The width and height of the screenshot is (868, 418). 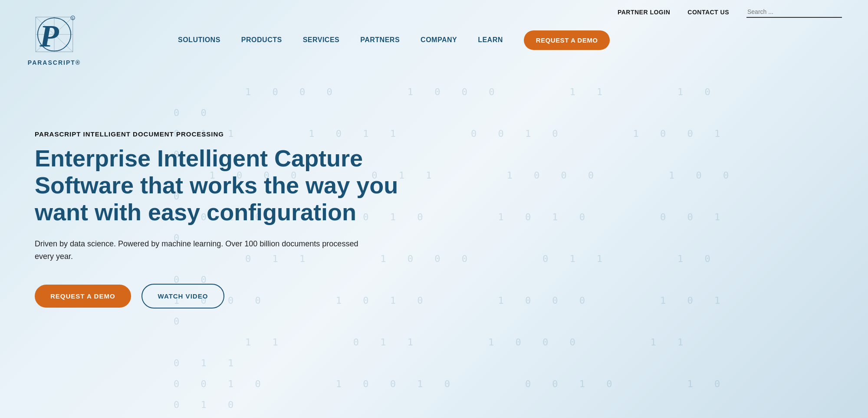 I want to click on request-demo-hero-button: REQUEST A DEMO, so click(x=83, y=296).